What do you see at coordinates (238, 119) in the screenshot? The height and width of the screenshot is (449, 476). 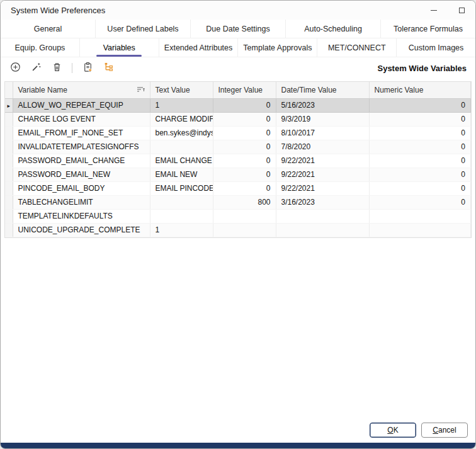 I see `table-row: CHARGE LOG EVENT CHARGE MODIFIC 0 9/3/20…` at bounding box center [238, 119].